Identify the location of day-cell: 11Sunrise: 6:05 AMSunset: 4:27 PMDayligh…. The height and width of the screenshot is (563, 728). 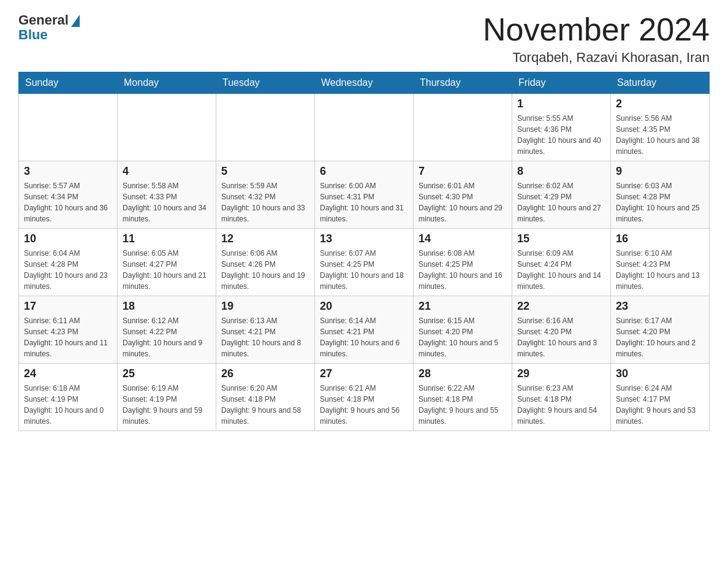
(167, 262).